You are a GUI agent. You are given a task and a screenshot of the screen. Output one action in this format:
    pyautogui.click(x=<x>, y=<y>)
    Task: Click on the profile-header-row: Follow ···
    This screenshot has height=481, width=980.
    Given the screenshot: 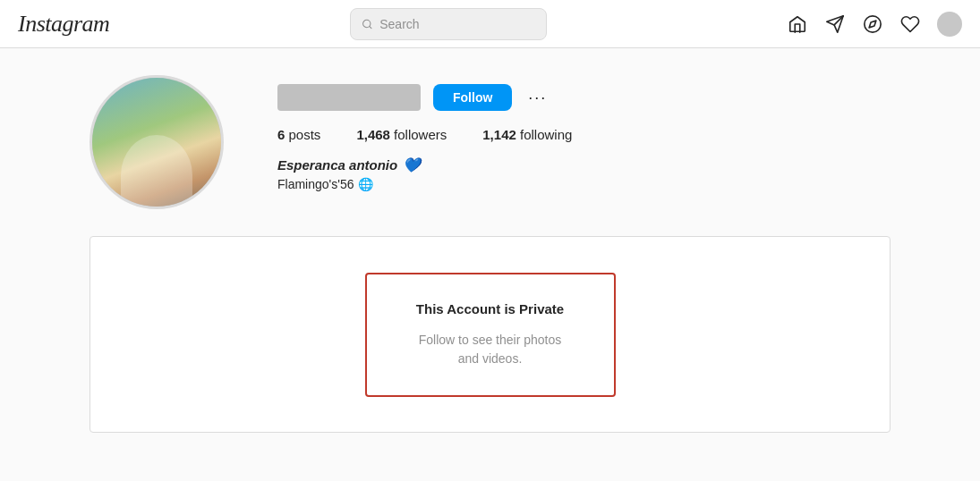 What is the action you would take?
    pyautogui.click(x=584, y=97)
    